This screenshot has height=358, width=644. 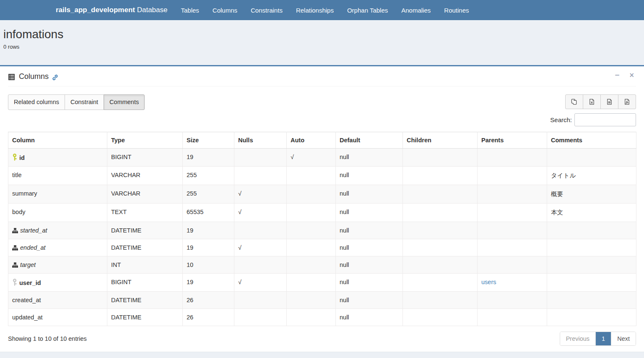 What do you see at coordinates (58, 194) in the screenshot?
I see `cell-column: summary` at bounding box center [58, 194].